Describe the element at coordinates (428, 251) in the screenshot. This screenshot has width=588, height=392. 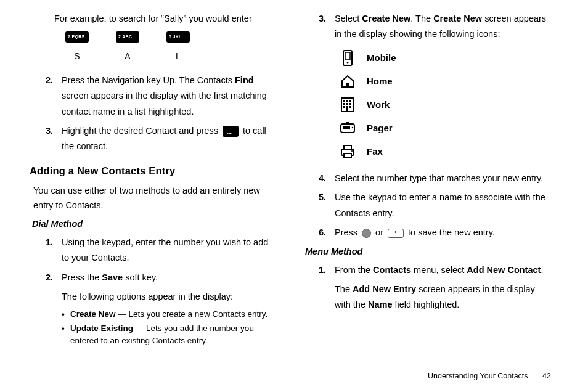
I see `heading-menu-method: Menu Method` at that location.